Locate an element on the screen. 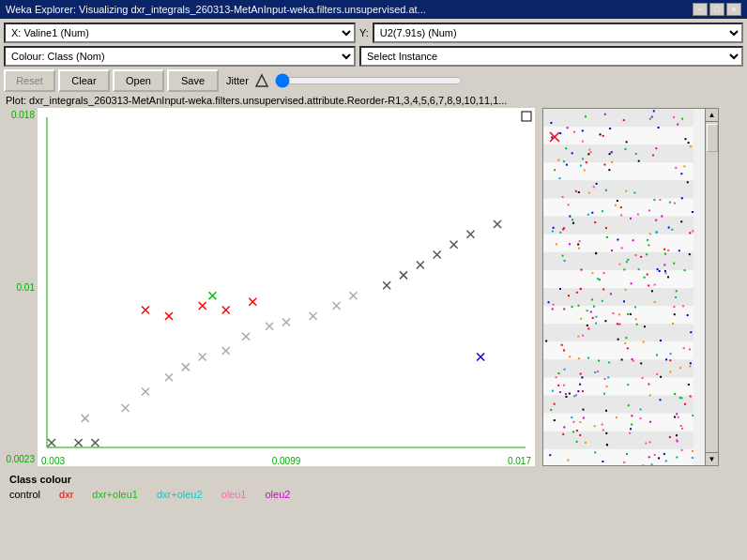 The image size is (747, 560). window-title: Weka Explorer: Visualizing dxr_integrals… is located at coordinates (216, 9).